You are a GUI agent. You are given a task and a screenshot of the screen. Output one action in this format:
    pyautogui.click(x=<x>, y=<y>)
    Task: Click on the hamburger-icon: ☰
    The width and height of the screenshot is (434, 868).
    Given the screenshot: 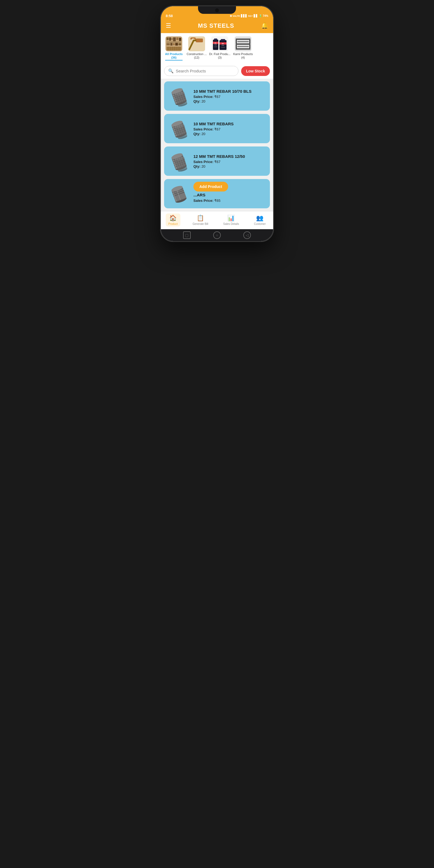 What is the action you would take?
    pyautogui.click(x=168, y=26)
    